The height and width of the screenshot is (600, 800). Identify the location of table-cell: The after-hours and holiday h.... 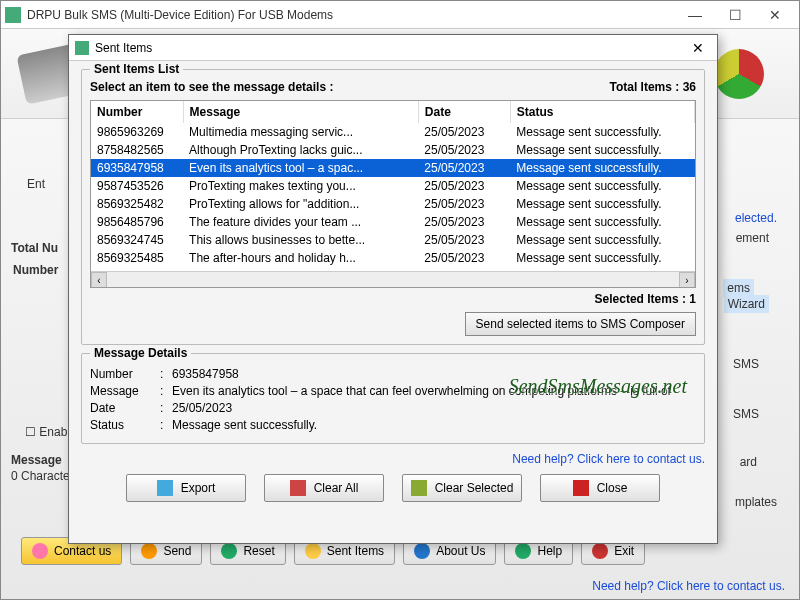
(300, 258).